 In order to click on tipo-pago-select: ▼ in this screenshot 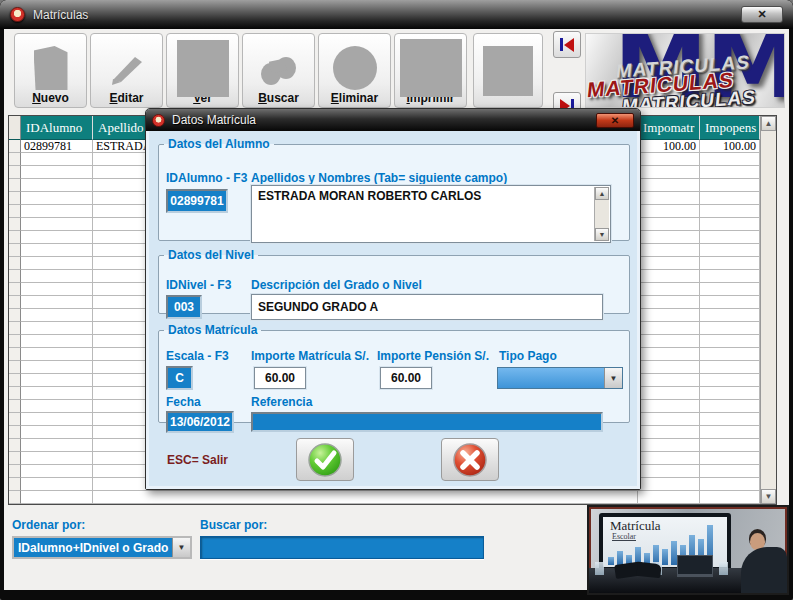, I will do `click(560, 378)`.